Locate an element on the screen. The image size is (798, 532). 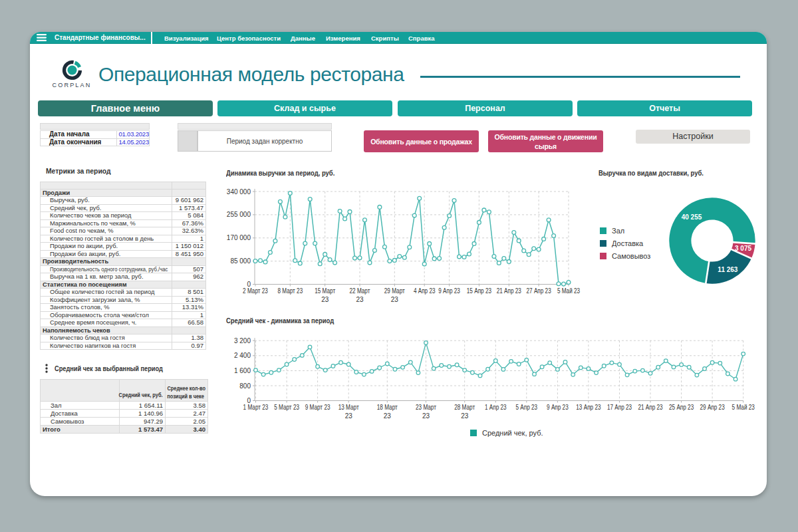
svg-text: 1 Апр 23 is located at coordinates (496, 407).